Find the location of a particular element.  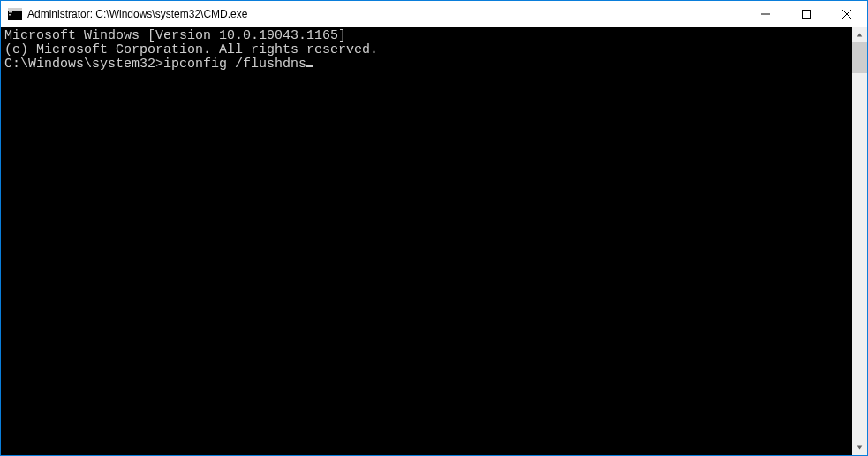

terminal-prompt: C:\Windows\system32> is located at coordinates (84, 64).